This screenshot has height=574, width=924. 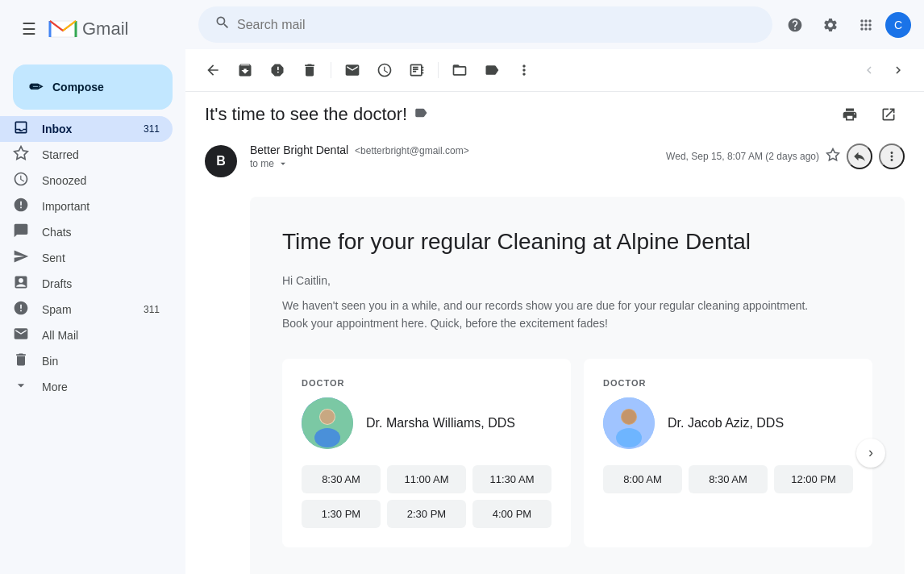 What do you see at coordinates (458, 156) in the screenshot?
I see `sender-info: Better Bright Dental <betterbright@gmail…` at bounding box center [458, 156].